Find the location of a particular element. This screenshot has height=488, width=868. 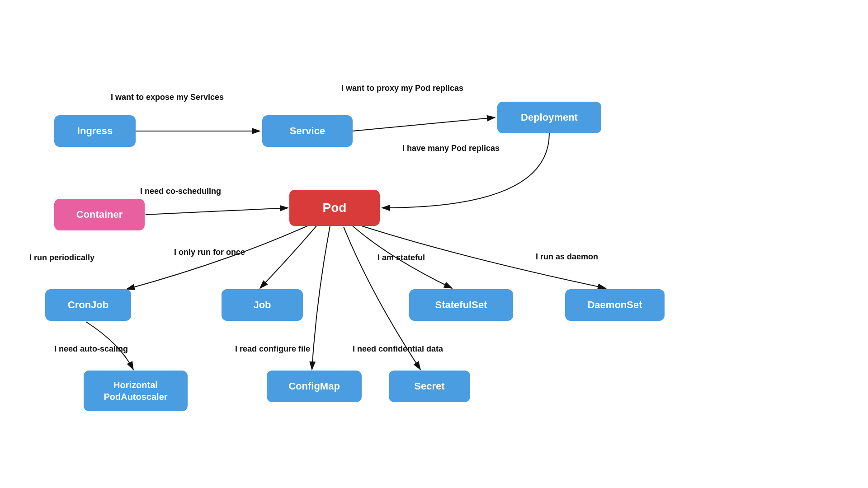

label-periodic: I run periodically is located at coordinates (62, 258).